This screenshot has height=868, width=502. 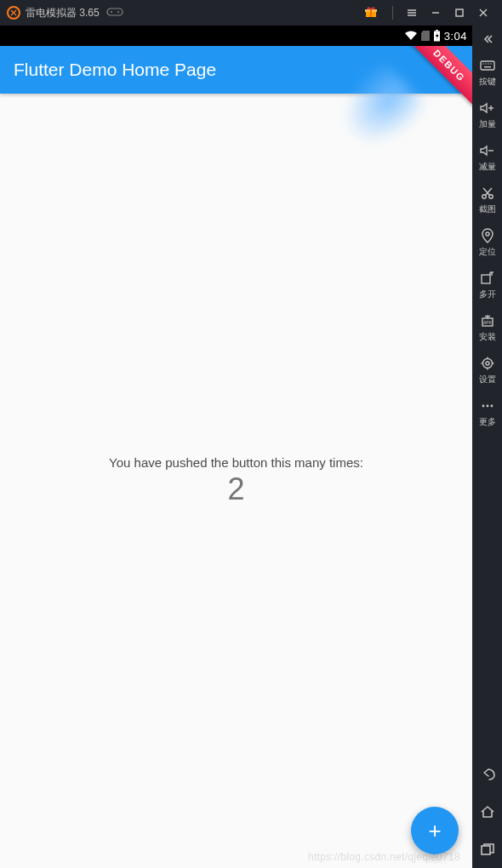 What do you see at coordinates (237, 70) in the screenshot?
I see `appbar: Flutter Demo Home Page` at bounding box center [237, 70].